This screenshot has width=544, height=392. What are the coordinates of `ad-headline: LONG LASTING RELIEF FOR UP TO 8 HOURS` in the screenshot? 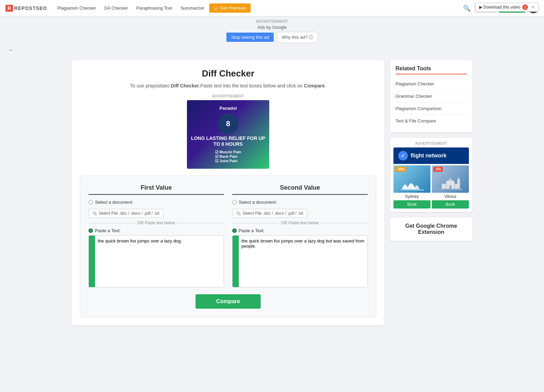 It's located at (228, 141).